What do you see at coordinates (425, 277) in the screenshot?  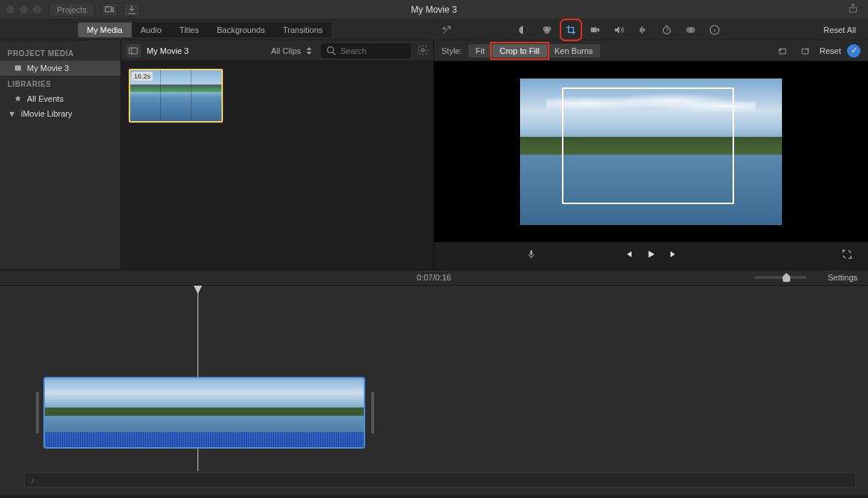 I see `current-time: 0:07` at bounding box center [425, 277].